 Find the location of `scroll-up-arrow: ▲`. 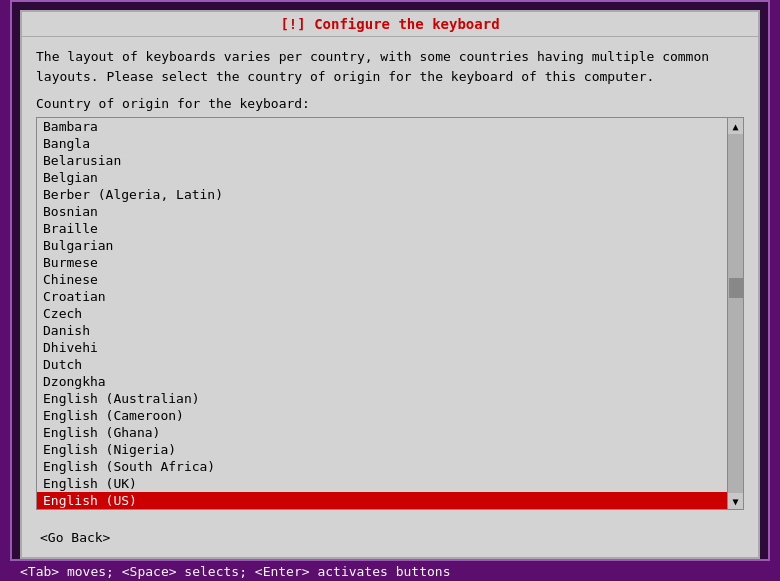

scroll-up-arrow: ▲ is located at coordinates (736, 126).